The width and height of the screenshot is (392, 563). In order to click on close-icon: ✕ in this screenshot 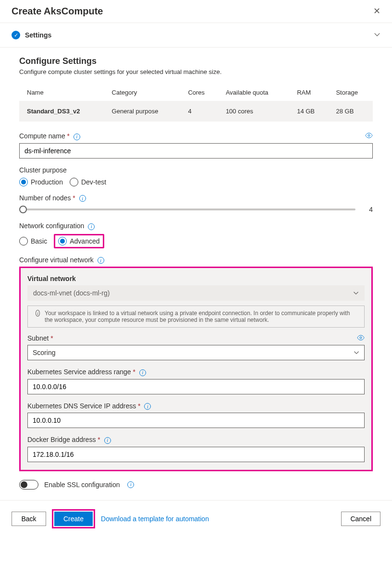, I will do `click(377, 11)`.